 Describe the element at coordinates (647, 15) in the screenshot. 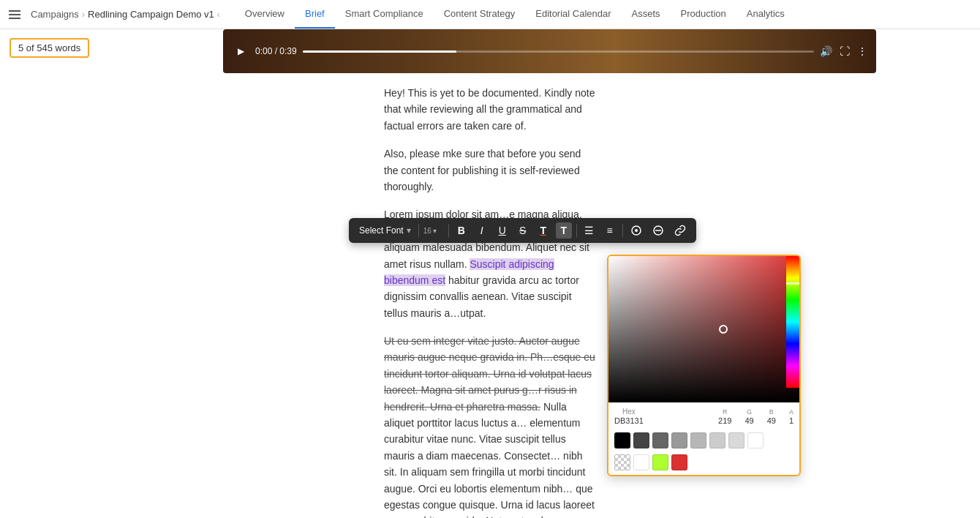

I see `tab-assets: Assets` at that location.